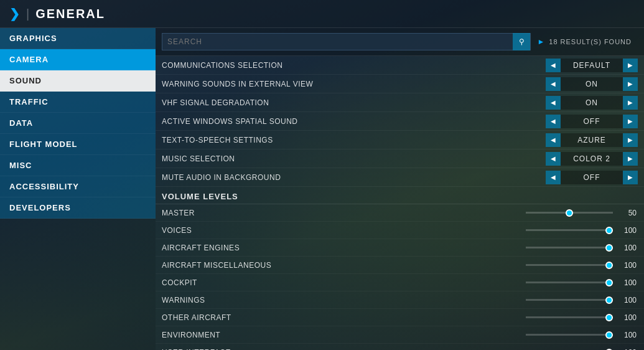 The height and width of the screenshot is (350, 644). I want to click on setting-row-music-selection: MUSIC SELECTION◀COLOR 2▶, so click(399, 159).